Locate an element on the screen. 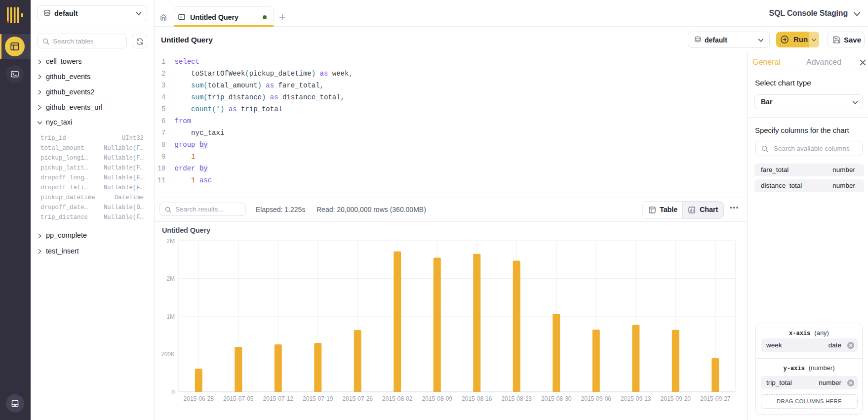 Image resolution: width=868 pixels, height=420 pixels. svg-text: 2015-08-23 is located at coordinates (517, 399).